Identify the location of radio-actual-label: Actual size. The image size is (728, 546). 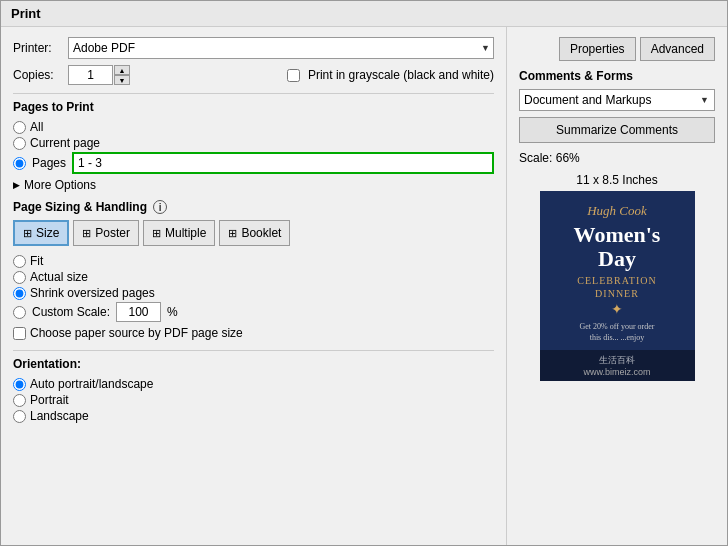
(59, 277).